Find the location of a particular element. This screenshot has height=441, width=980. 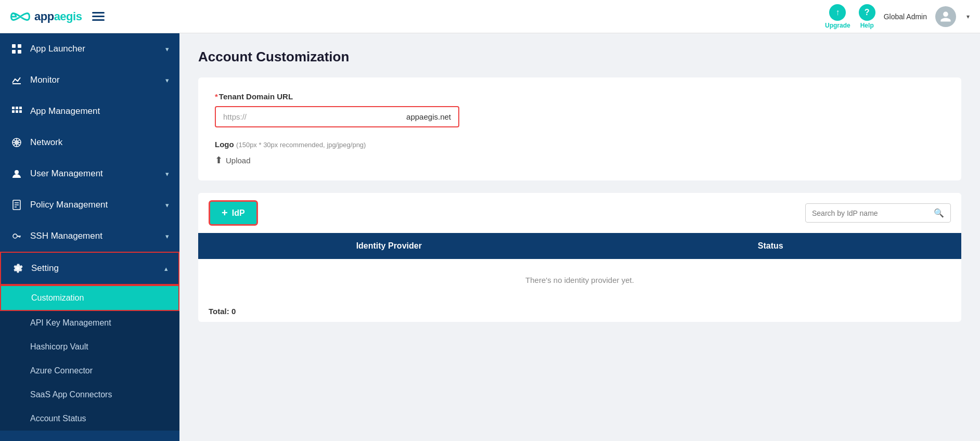

upgrade-icon: ↑ is located at coordinates (837, 12).